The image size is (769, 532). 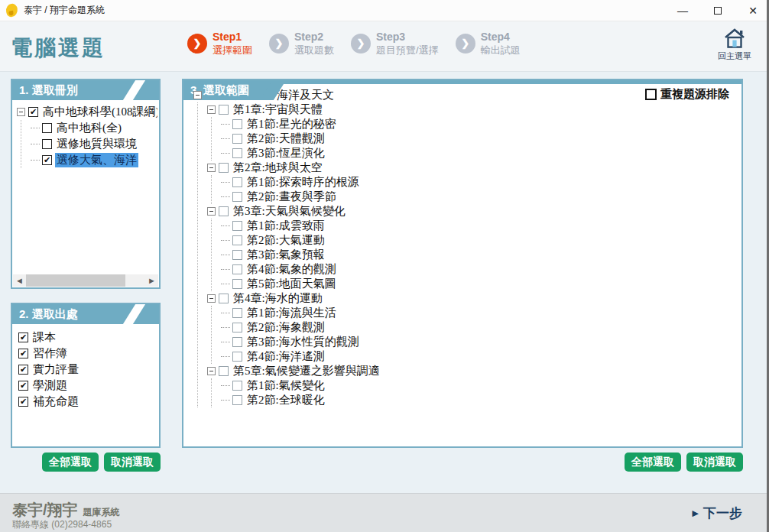 I want to click on chapter-item: 第3章:天氣與氣候變化, so click(x=474, y=211).